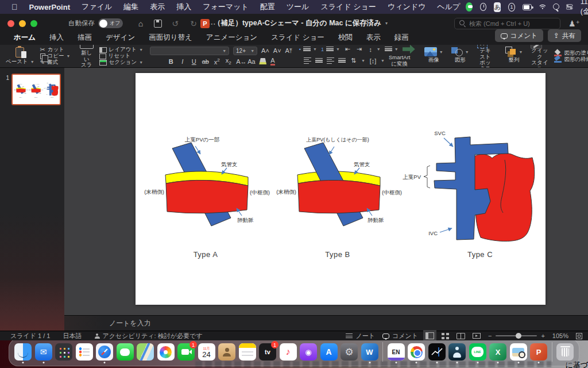 The image size is (588, 368). I want to click on language-indicator: 日本語, so click(72, 336).